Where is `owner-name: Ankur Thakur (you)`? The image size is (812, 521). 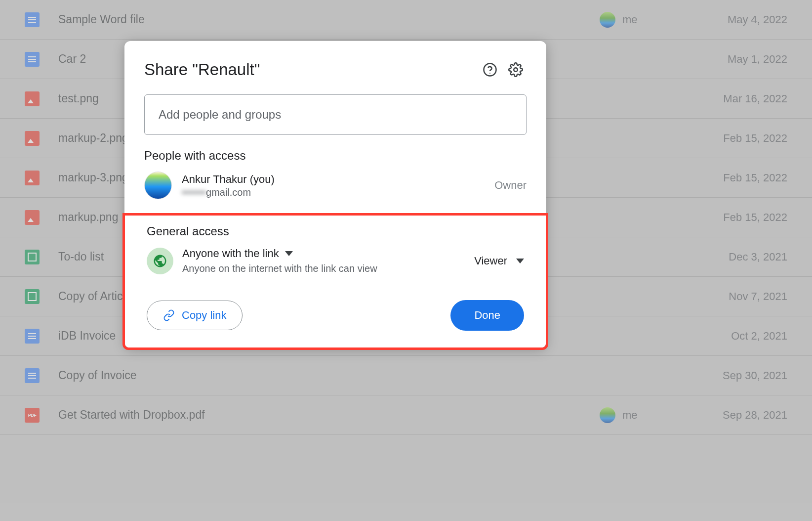 owner-name: Ankur Thakur (you) is located at coordinates (338, 179).